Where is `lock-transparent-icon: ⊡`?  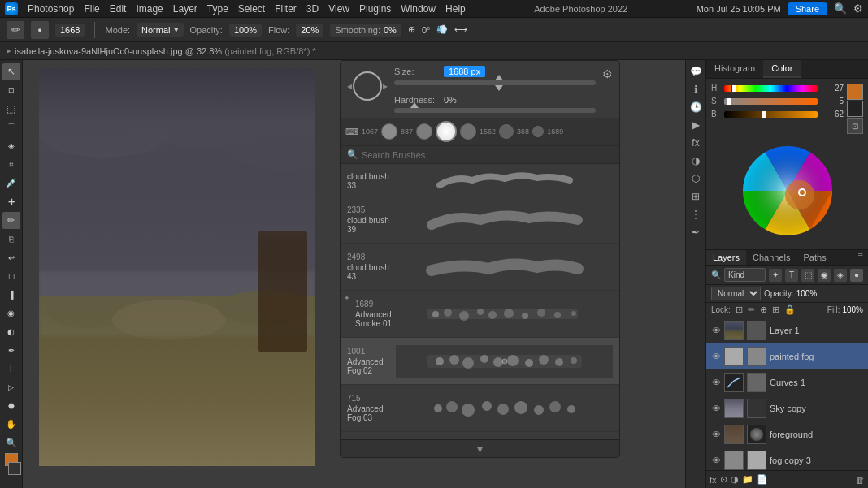
lock-transparent-icon: ⊡ is located at coordinates (740, 310).